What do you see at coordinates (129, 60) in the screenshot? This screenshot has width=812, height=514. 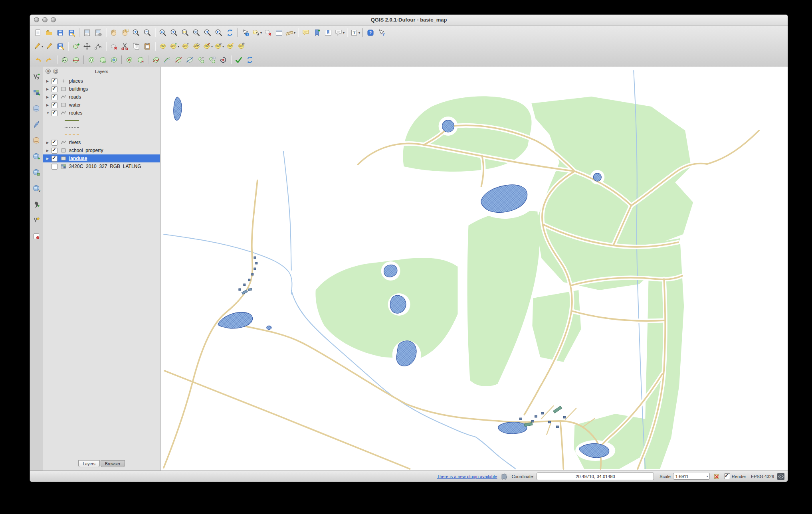 I see `delete-ring` at bounding box center [129, 60].